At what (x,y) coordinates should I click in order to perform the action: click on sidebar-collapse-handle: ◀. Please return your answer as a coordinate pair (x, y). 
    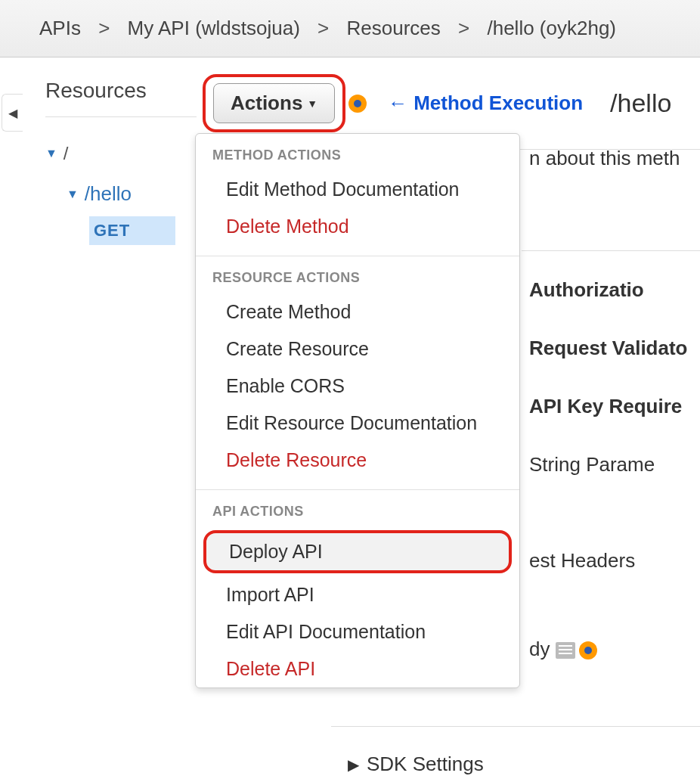
    Looking at the image, I should click on (12, 113).